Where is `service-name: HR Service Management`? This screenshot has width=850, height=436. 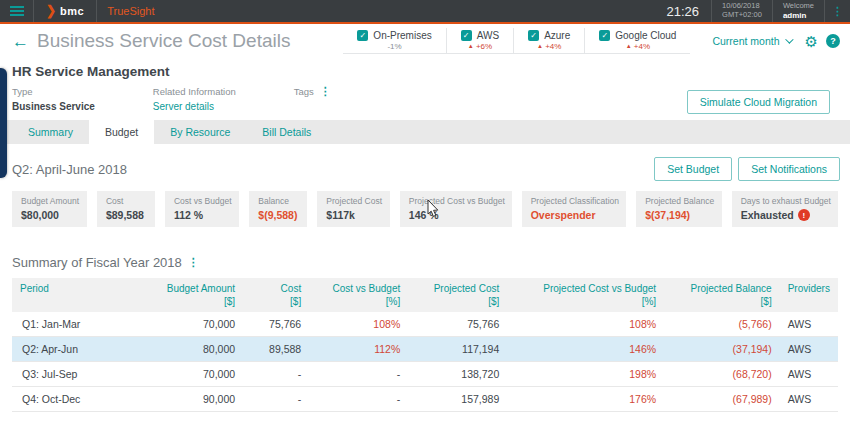 service-name: HR Service Management is located at coordinates (425, 72).